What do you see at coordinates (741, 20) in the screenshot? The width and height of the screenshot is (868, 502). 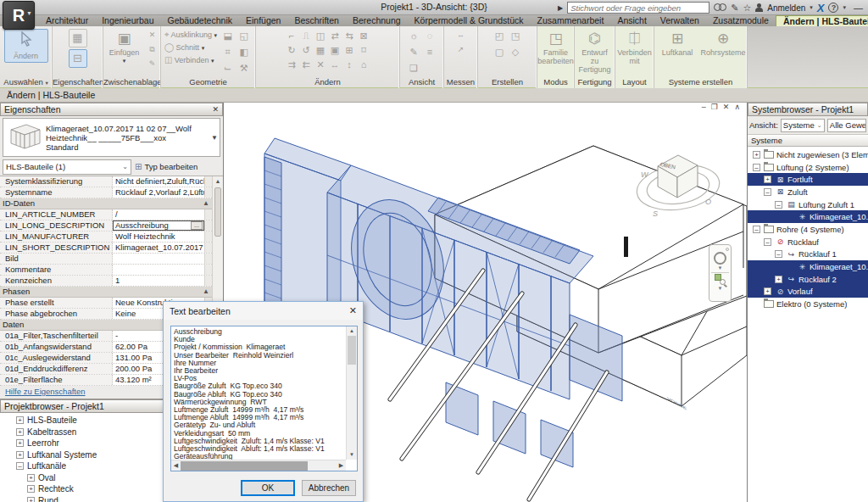 I see `tab-zusatzmodule: Zusatzmodule` at bounding box center [741, 20].